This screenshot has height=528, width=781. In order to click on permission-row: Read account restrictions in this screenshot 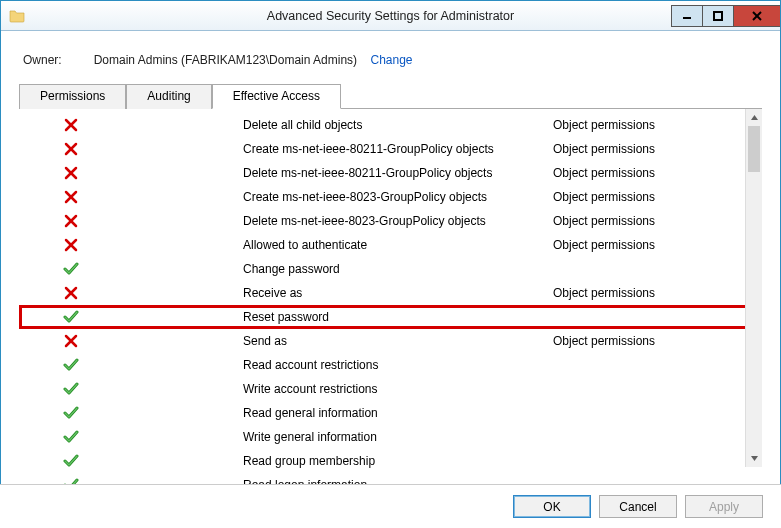, I will do `click(390, 365)`.